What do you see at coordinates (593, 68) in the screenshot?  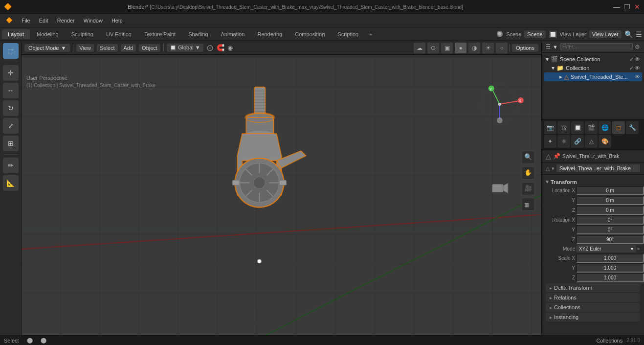 I see `outliner-collection: ▾ 📁 Collection ✓ 👁` at bounding box center [593, 68].